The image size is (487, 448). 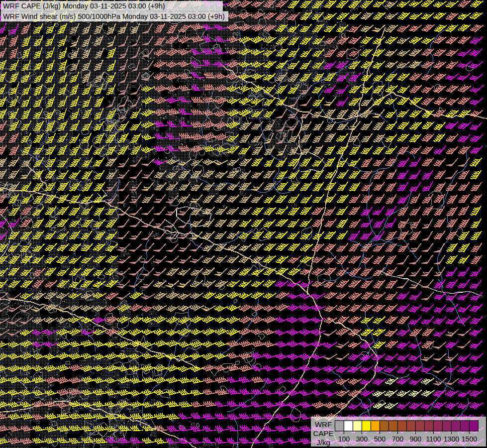 What do you see at coordinates (362, 439) in the screenshot?
I see `svg-text: 300` at bounding box center [362, 439].